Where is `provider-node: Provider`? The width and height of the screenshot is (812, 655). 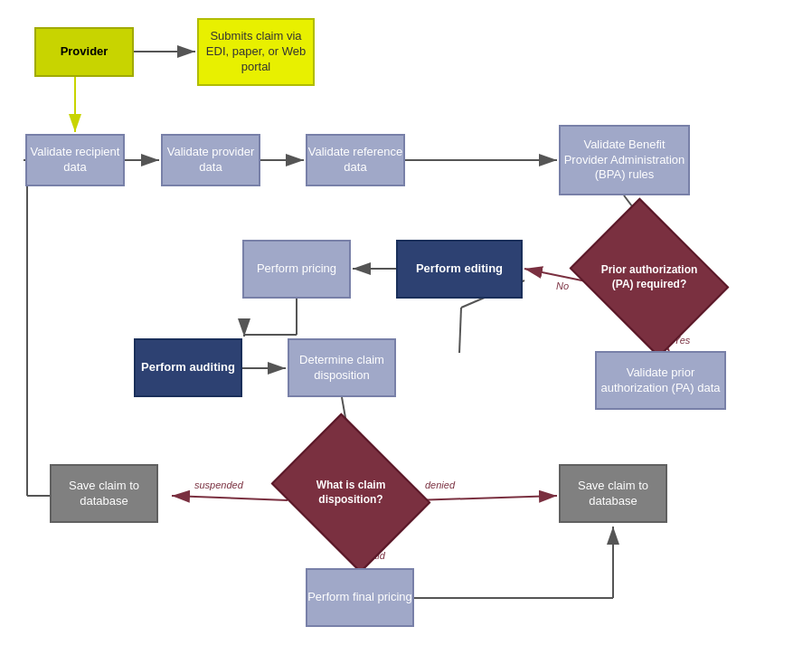 provider-node: Provider is located at coordinates (84, 52).